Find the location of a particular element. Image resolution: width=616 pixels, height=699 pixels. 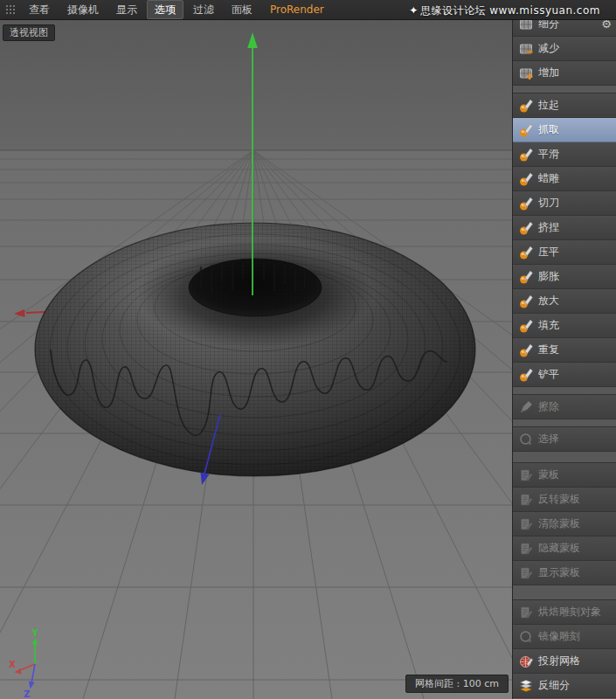

tool-group-subdivision: 细分⚙减少增加 is located at coordinates (564, 52).